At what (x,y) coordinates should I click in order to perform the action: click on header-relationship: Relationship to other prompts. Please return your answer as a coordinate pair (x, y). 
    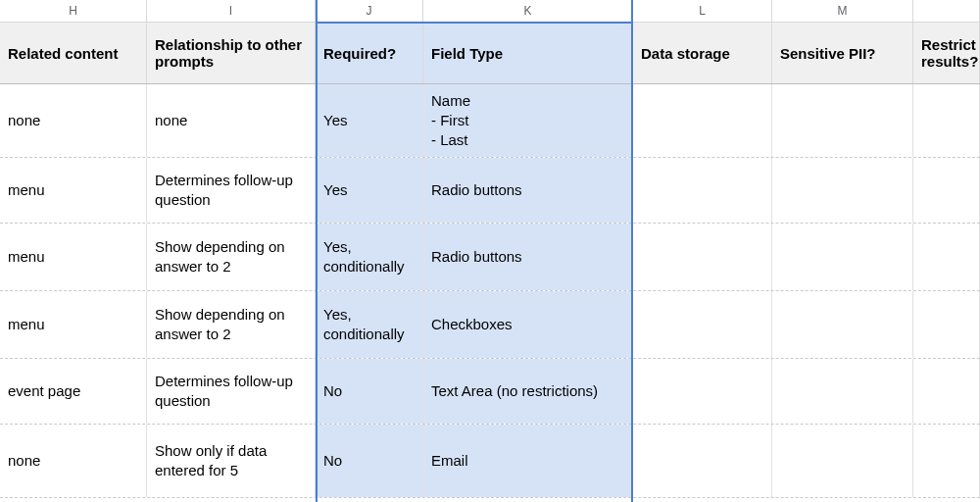
    Looking at the image, I should click on (231, 53).